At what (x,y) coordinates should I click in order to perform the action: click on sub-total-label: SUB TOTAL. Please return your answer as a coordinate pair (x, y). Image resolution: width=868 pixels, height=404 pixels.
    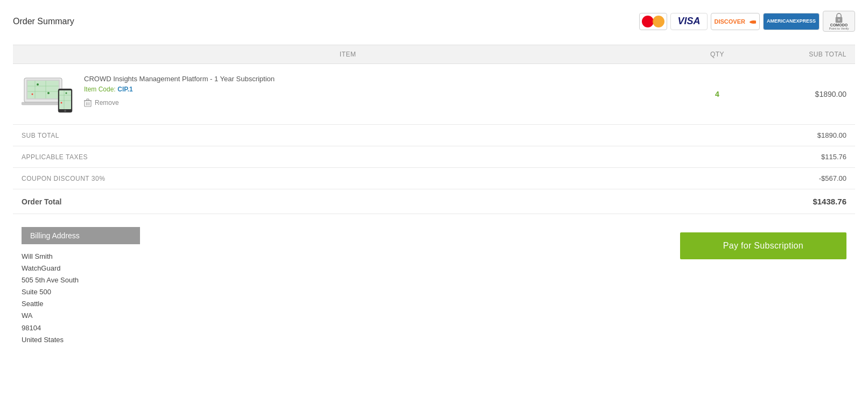
    Looking at the image, I should click on (391, 136).